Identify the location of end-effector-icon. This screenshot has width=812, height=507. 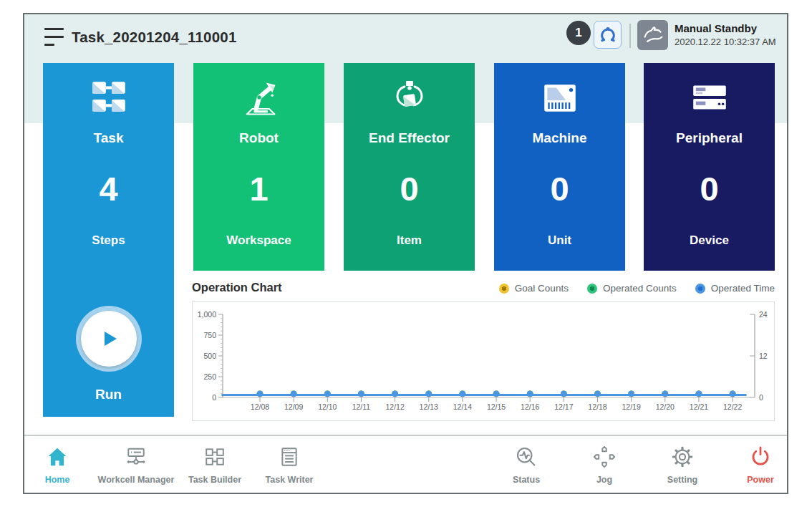
(410, 98).